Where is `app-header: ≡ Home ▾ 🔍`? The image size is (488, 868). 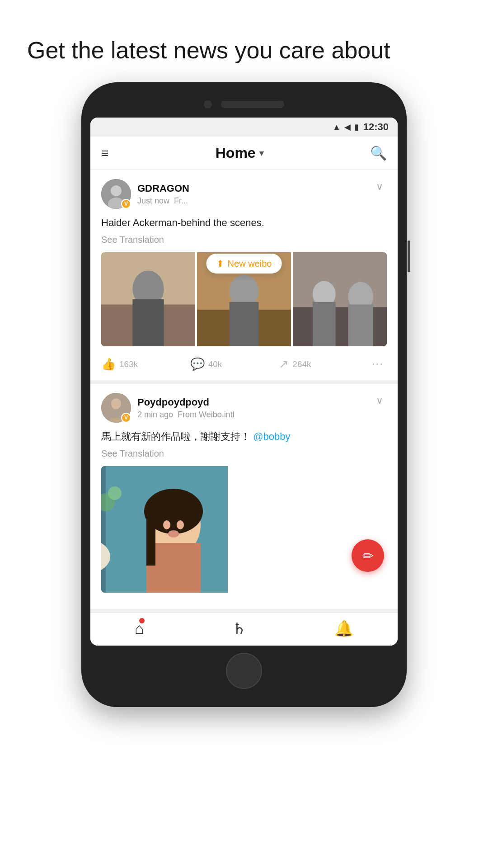
app-header: ≡ Home ▾ 🔍 is located at coordinates (244, 153).